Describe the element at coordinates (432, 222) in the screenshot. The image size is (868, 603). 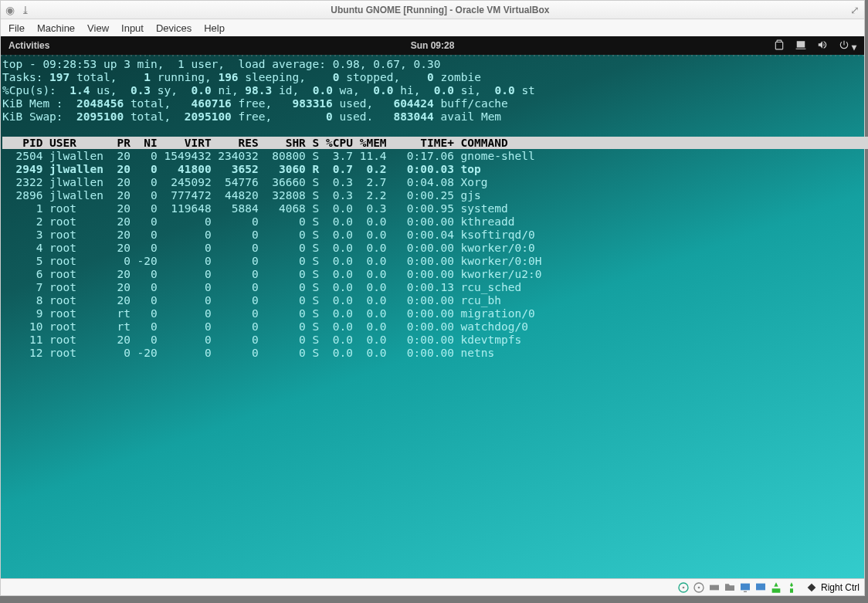
I see `process-row: 2 root 20 0 0 0 0 S 0.0 0.0 0:00.00 kthr…` at that location.